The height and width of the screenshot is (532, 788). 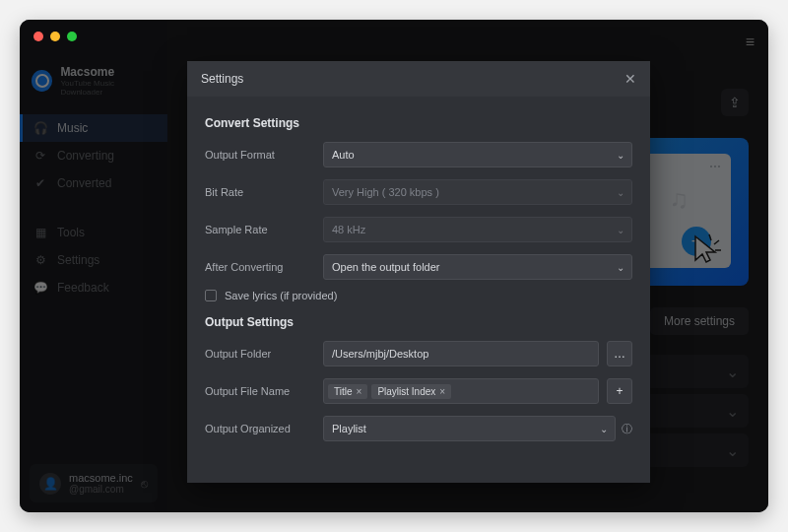 What do you see at coordinates (349, 429) in the screenshot?
I see `select-value: Playlist` at bounding box center [349, 429].